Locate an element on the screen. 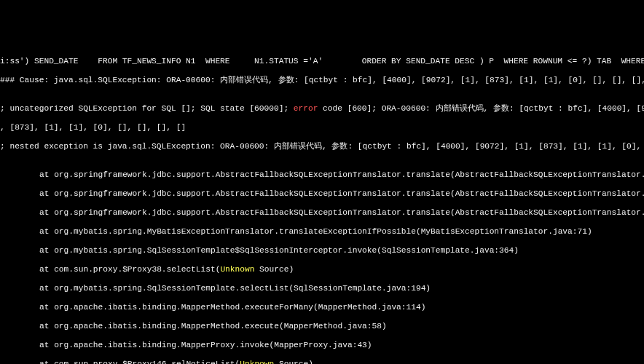 The height and width of the screenshot is (364, 644). stack-frame: at org.mybatis.spring.MyBatisExceptionTr… is located at coordinates (322, 232).